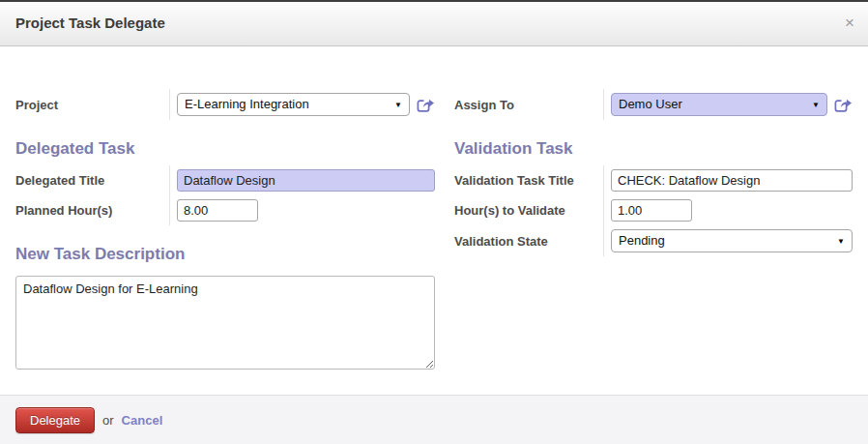 The image size is (868, 444). I want to click on project-select-value: E-Learning Integration, so click(247, 104).